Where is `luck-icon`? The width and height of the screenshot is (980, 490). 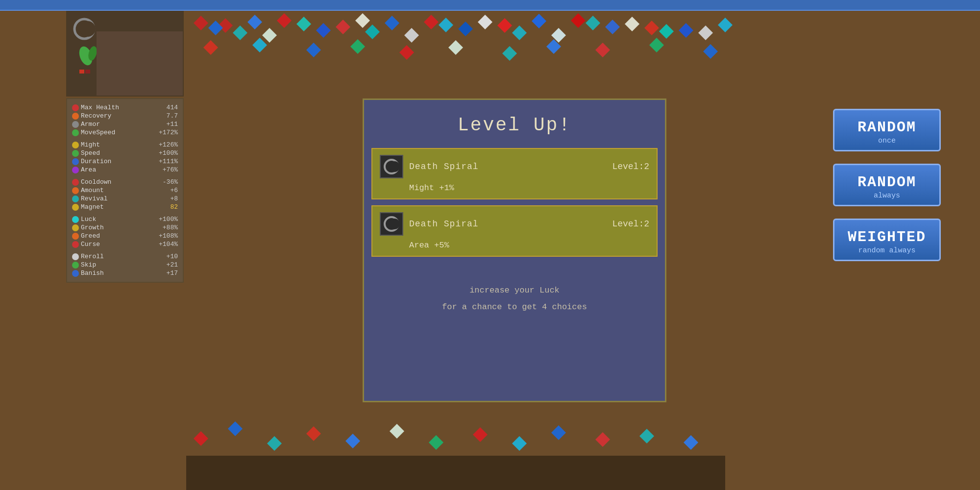
luck-icon is located at coordinates (75, 220).